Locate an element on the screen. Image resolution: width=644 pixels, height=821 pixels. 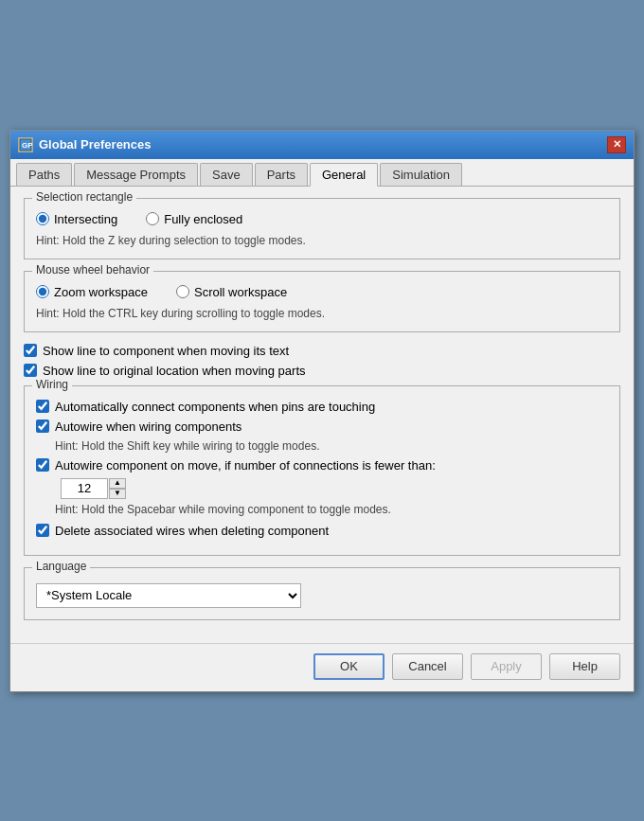
auto-connect-row: Automatically connect components when pi… is located at coordinates (322, 407).